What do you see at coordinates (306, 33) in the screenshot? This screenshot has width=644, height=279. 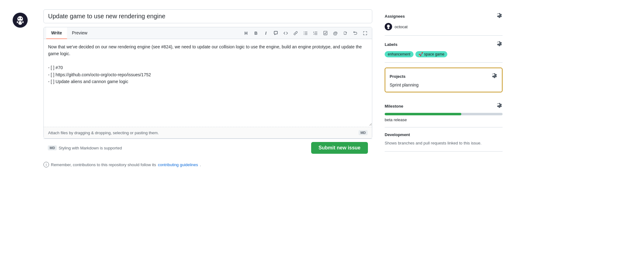 I see `toolbar-icons: H B I` at bounding box center [306, 33].